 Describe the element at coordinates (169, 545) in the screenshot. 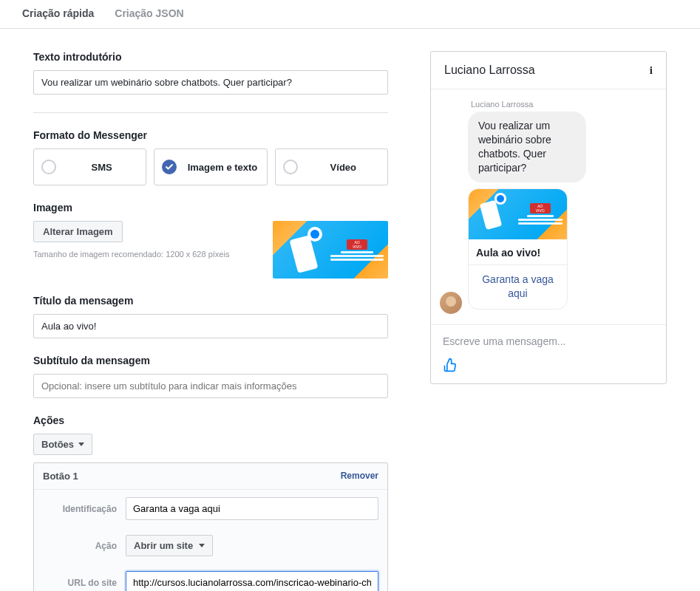

I see `button-action-dropdown: Abrir um site` at that location.